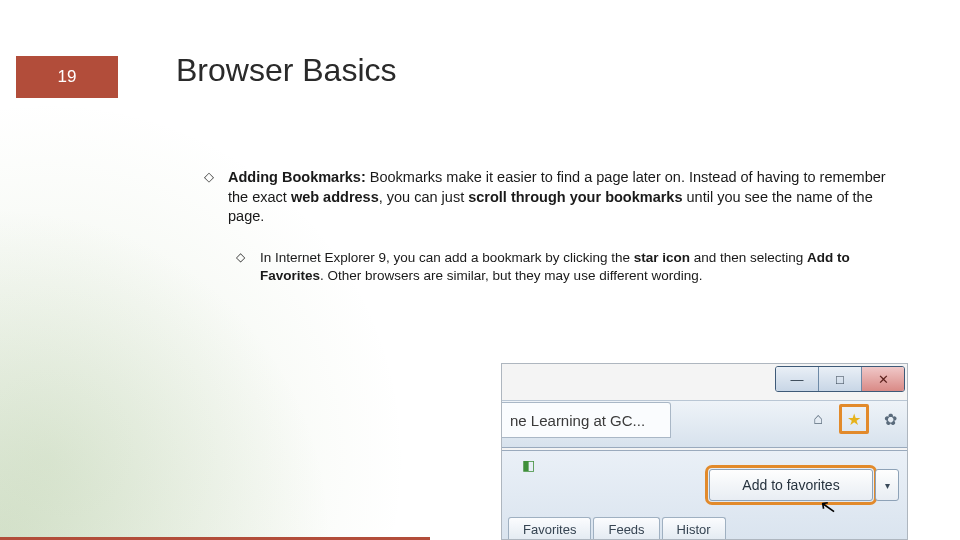 Image resolution: width=960 pixels, height=540 pixels. I want to click on bullet-1-lead: Adding Bookmarks:, so click(297, 177).